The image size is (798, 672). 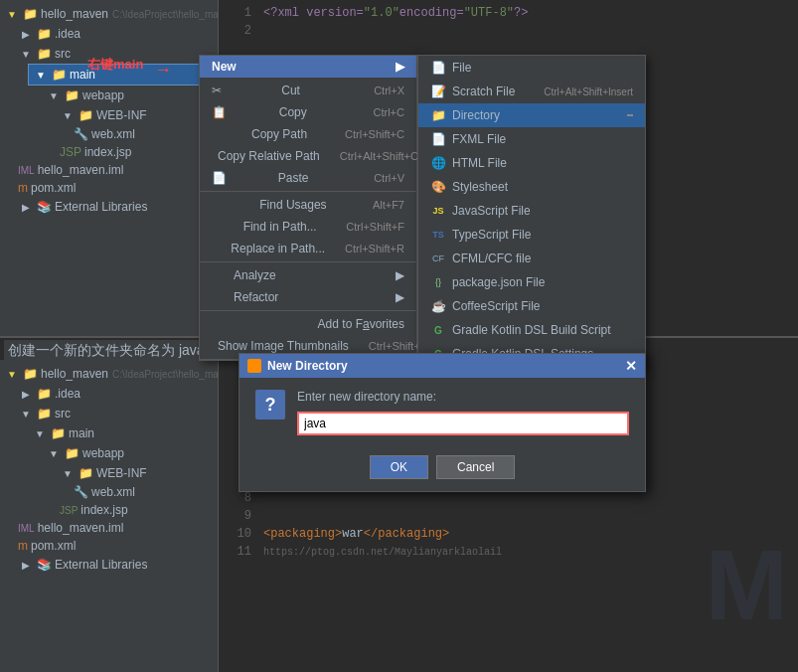 I want to click on replacepath-shortcut: Ctrl+Shift+R, so click(x=375, y=249).